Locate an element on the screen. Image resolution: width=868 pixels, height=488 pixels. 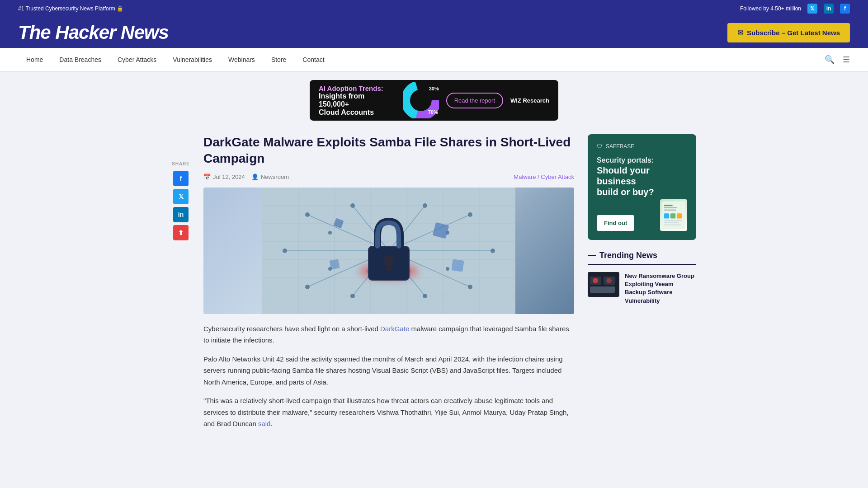
safebase-ad: 🛡 SAFEBASE Security portals: Should your… is located at coordinates (642, 187).